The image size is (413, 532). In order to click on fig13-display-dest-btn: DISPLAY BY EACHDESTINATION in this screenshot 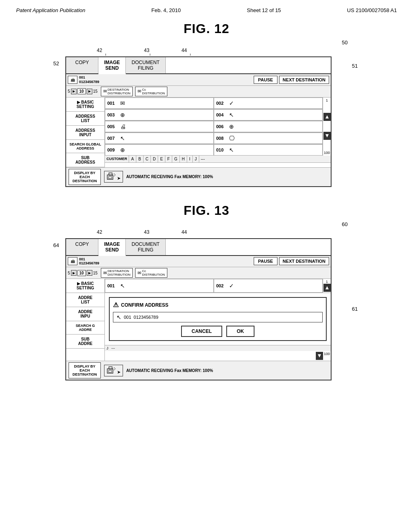, I will do `click(85, 370)`.